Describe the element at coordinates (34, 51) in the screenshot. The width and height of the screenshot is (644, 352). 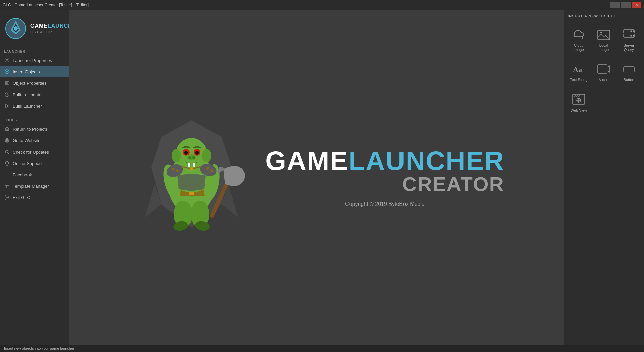
I see `launcher-section-label: LAUNCHER` at that location.